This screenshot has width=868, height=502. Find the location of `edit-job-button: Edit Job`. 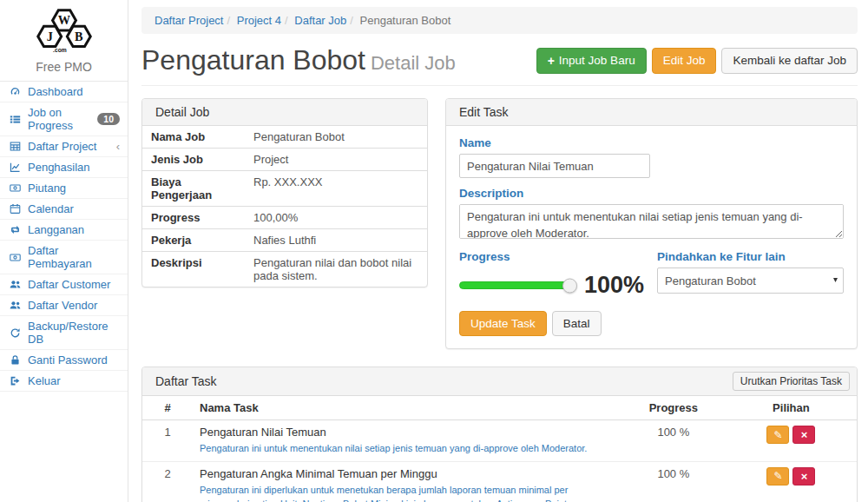

edit-job-button: Edit Job is located at coordinates (684, 61).